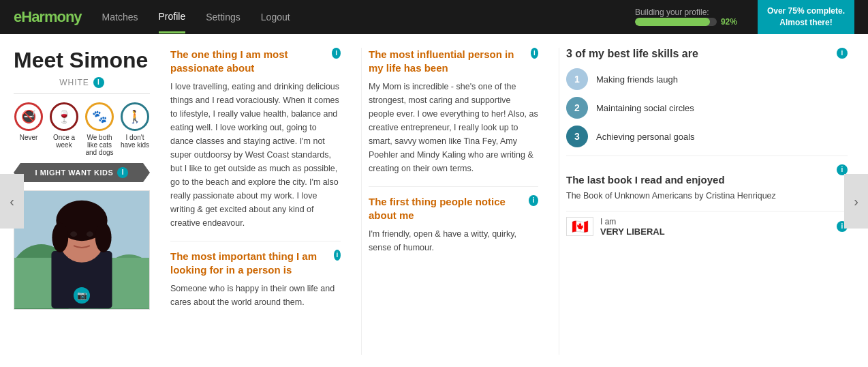  What do you see at coordinates (120, 17) in the screenshot?
I see `nav-matches: Matches` at bounding box center [120, 17].